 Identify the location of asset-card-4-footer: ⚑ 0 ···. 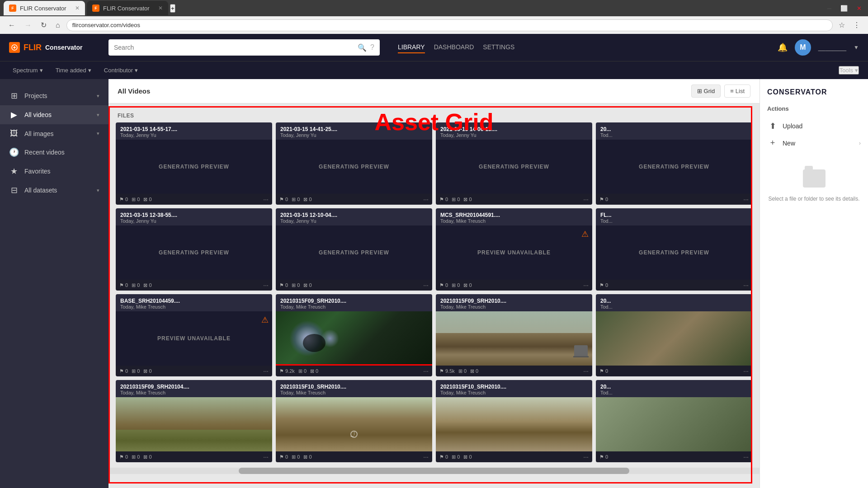
(674, 199).